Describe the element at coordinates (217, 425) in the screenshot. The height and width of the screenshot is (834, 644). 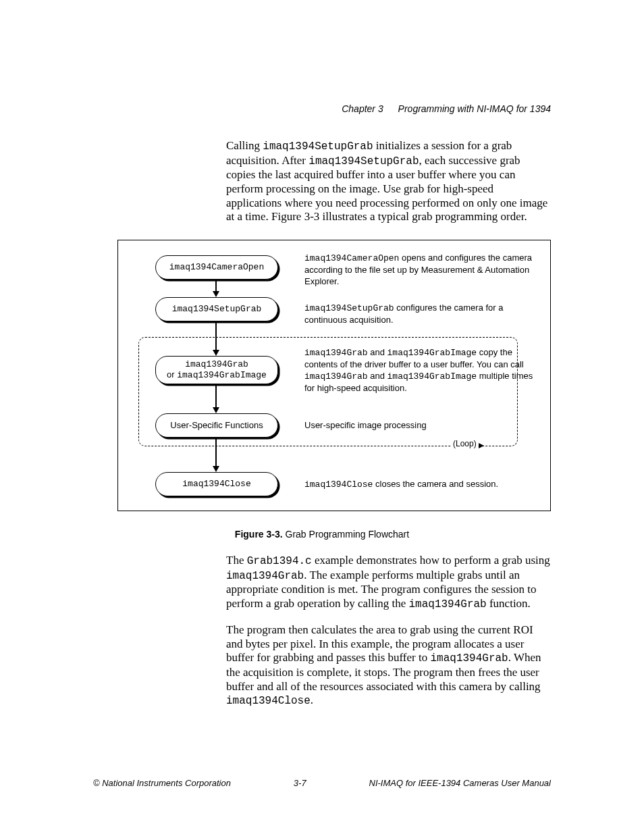
I see `flow-box-user-functions: User-Specific Functions` at that location.